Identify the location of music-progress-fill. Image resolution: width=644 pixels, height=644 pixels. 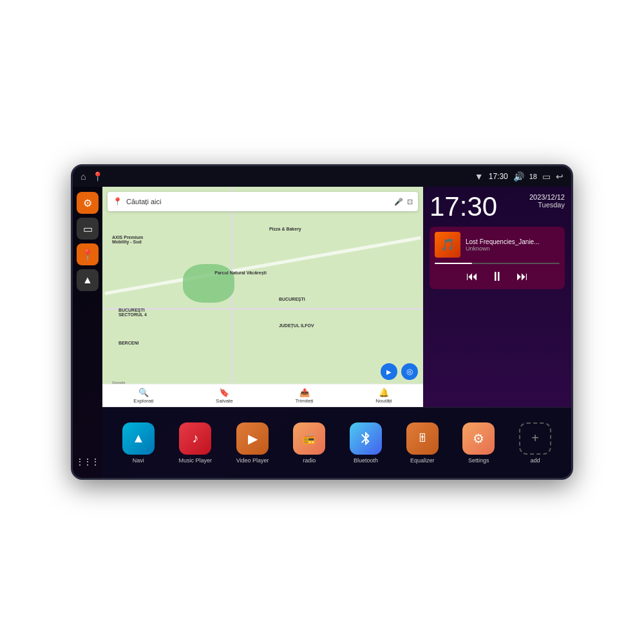
(453, 263).